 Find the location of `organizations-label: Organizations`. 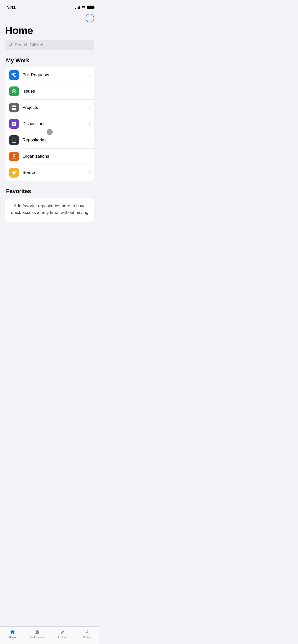

organizations-label: Organizations is located at coordinates (54, 156).